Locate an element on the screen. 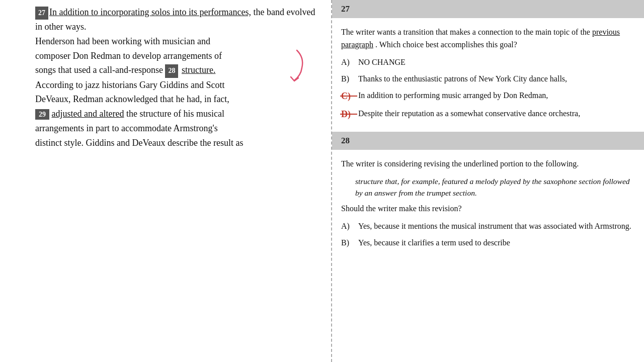  passage-paragraph-1: 27In addition to incorporating solos int… is located at coordinates (176, 20).